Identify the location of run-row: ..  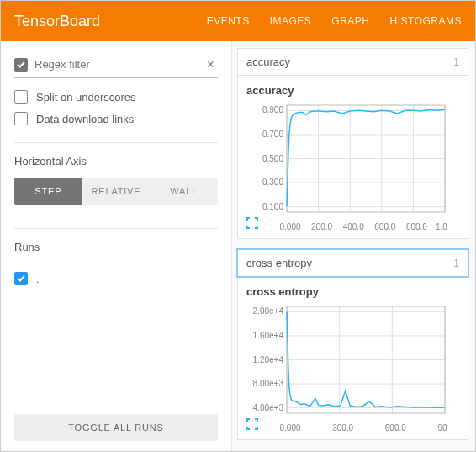
(116, 279).